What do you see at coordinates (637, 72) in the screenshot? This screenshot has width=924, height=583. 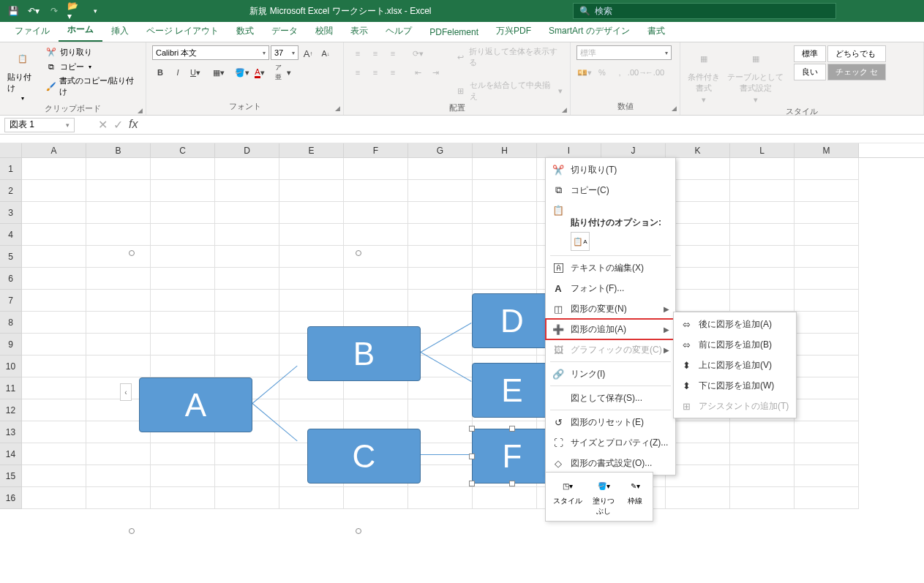 I see `increase-decimal-icon: .00→` at bounding box center [637, 72].